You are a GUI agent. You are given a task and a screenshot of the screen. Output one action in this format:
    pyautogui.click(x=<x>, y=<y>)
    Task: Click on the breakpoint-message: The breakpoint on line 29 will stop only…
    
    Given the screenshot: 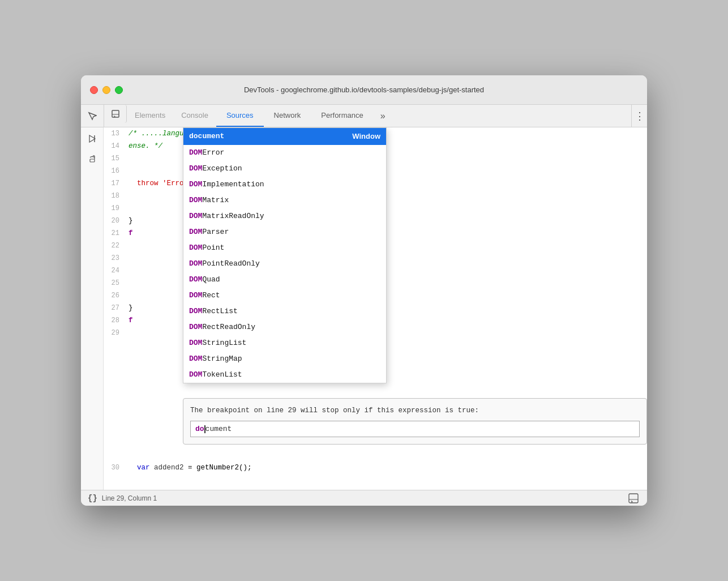 What is the action you would take?
    pyautogui.click(x=335, y=411)
    